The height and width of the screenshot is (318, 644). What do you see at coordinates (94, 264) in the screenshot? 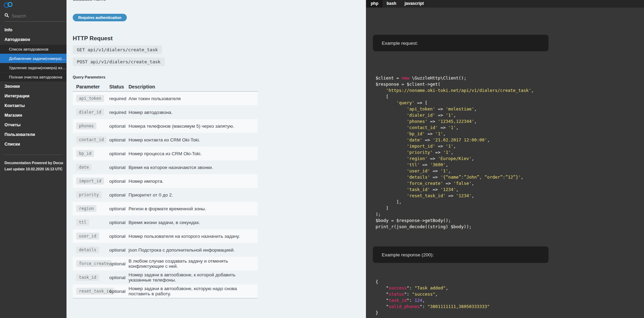
I see `parameter-name-chip: force_create` at bounding box center [94, 264].